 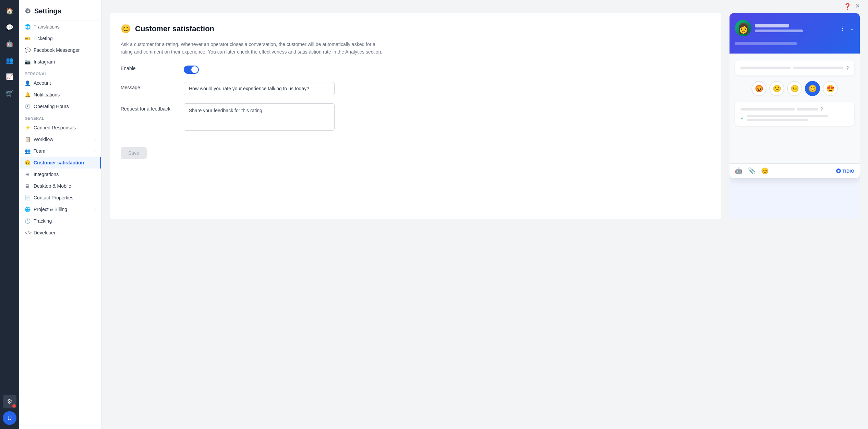 I want to click on nav-bot: 🤖, so click(x=10, y=44).